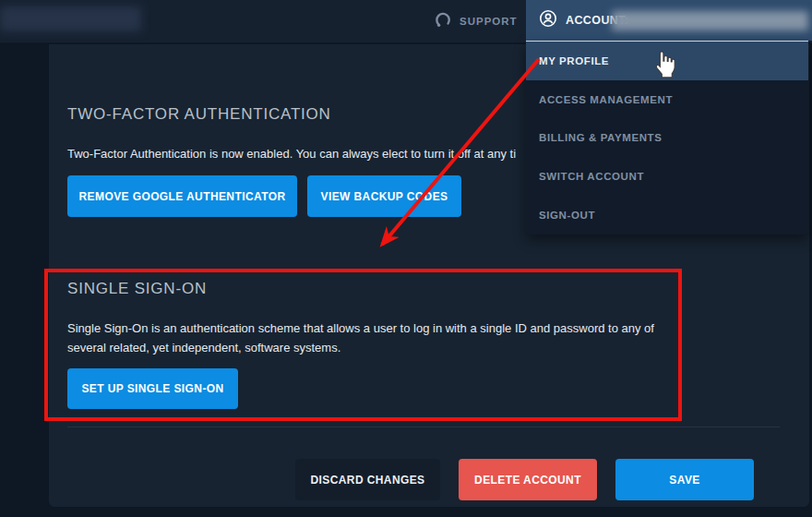  Describe the element at coordinates (443, 22) in the screenshot. I see `headset-icon` at that location.